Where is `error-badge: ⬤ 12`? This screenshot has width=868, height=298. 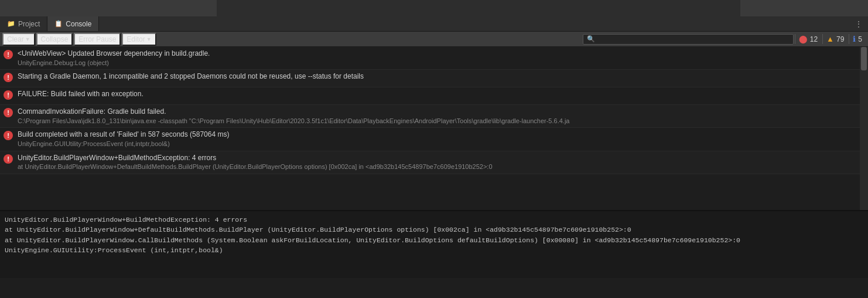 error-badge: ⬤ 12 is located at coordinates (808, 39).